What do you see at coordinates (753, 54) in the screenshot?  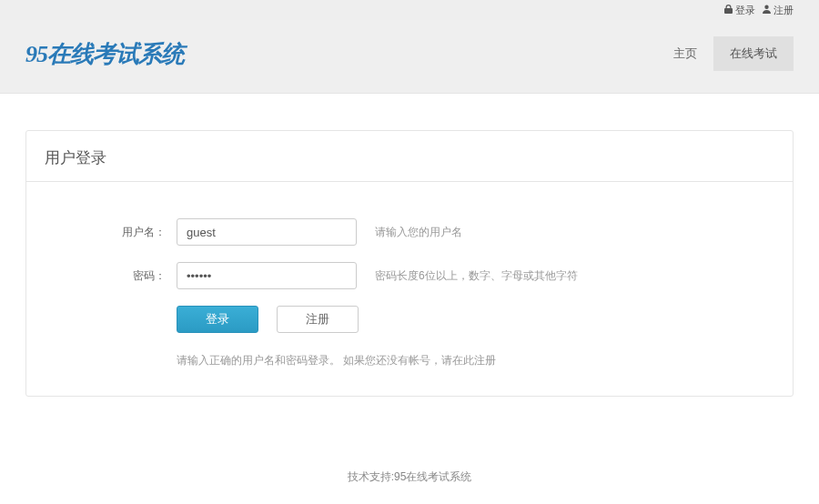 I see `nav-online-exam: 在线考试` at bounding box center [753, 54].